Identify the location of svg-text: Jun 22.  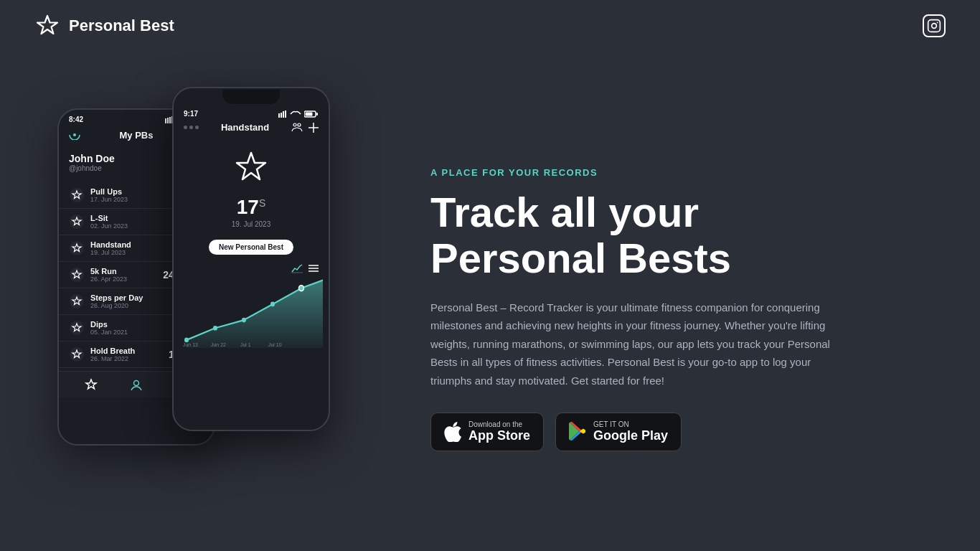
(218, 344).